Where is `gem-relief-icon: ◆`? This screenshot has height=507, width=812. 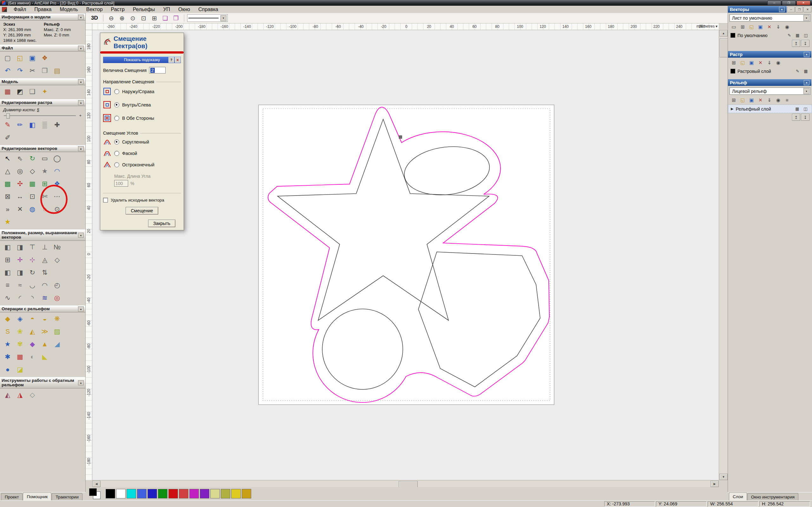 gem-relief-icon: ◆ is located at coordinates (32, 344).